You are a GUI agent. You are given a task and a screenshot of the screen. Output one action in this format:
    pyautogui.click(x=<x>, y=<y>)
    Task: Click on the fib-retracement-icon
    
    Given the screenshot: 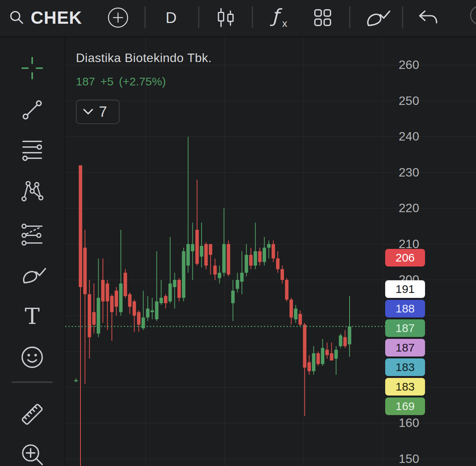 What is the action you would take?
    pyautogui.click(x=32, y=150)
    